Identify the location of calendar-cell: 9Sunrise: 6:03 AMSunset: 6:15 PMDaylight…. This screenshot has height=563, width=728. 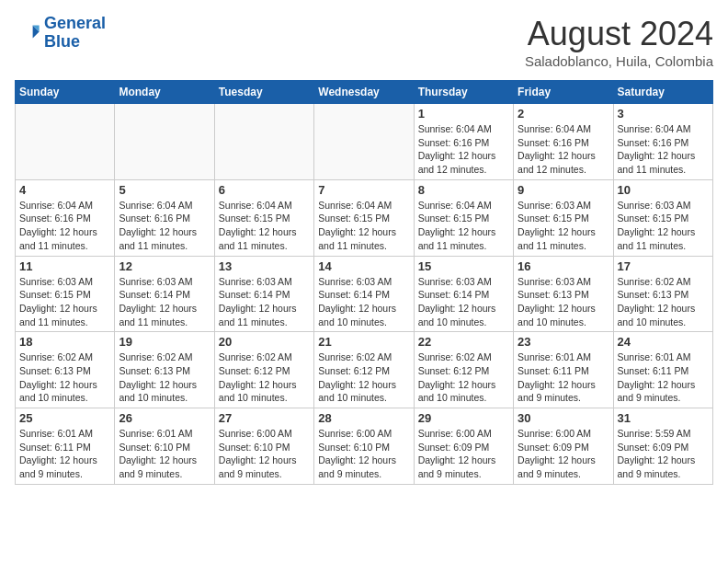
(563, 217).